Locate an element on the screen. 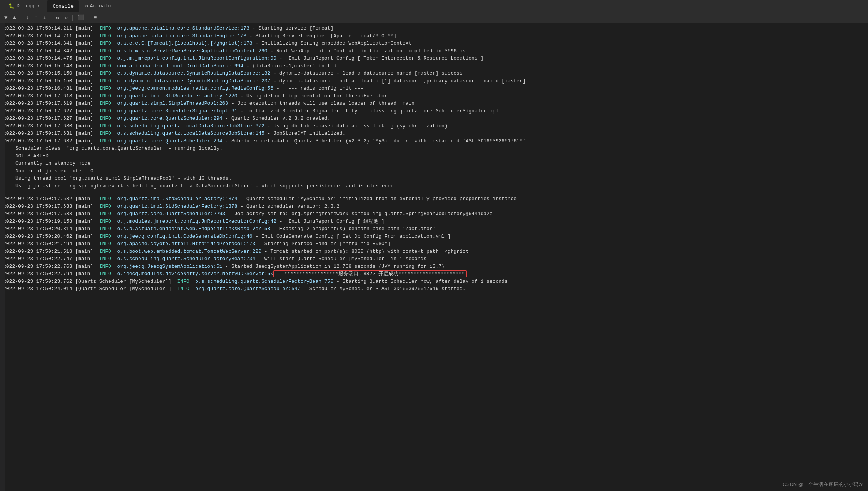  toolbar-btn-3: ↓ is located at coordinates (27, 18).